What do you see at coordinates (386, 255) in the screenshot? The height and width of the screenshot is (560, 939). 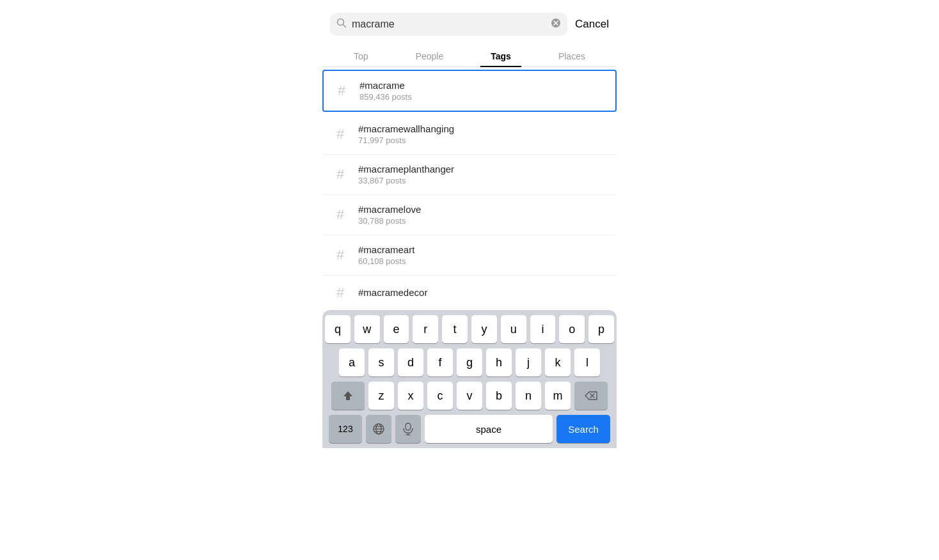 I see `result-text: #macrameart 60,108 posts` at bounding box center [386, 255].